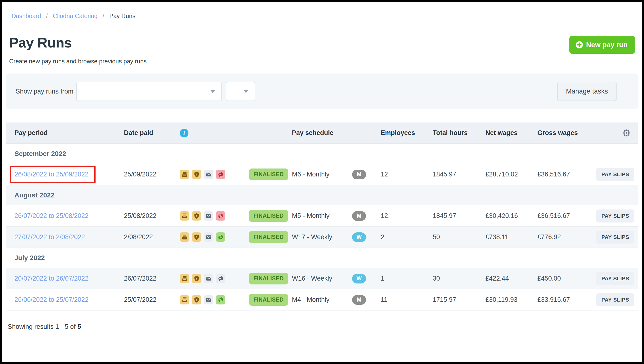  I want to click on gross-wages-cell: £33,916.67, so click(567, 300).